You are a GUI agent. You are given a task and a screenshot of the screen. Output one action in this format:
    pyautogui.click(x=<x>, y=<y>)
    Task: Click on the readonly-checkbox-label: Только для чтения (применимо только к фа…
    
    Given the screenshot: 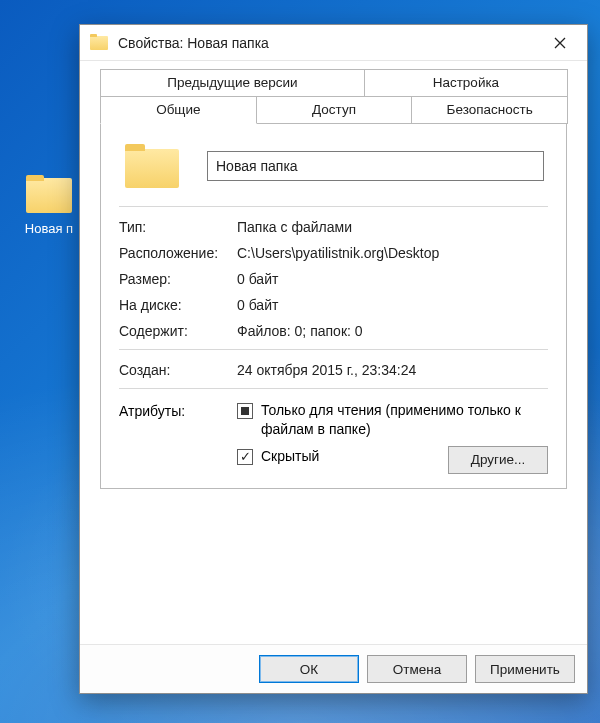 What is the action you would take?
    pyautogui.click(x=404, y=420)
    